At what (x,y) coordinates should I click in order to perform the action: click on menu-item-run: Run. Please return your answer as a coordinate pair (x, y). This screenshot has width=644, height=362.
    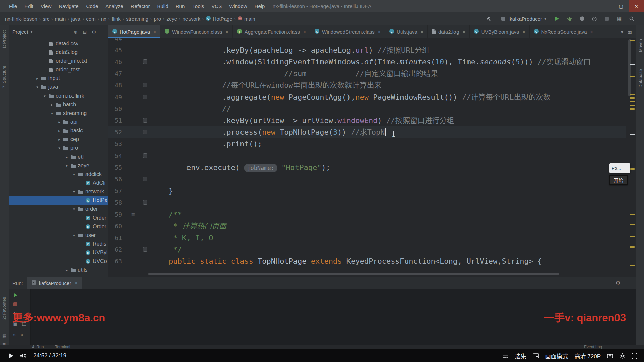
    Looking at the image, I should click on (180, 6).